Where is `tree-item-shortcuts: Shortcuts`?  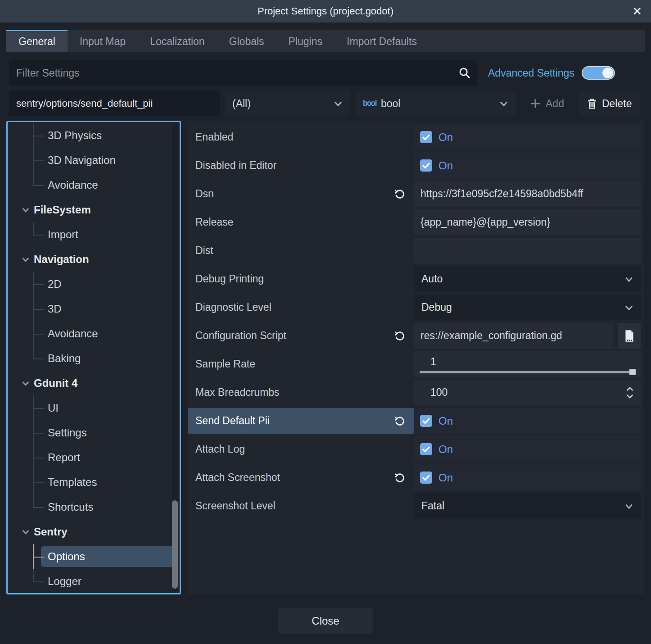
tree-item-shortcuts: Shortcuts is located at coordinates (106, 507).